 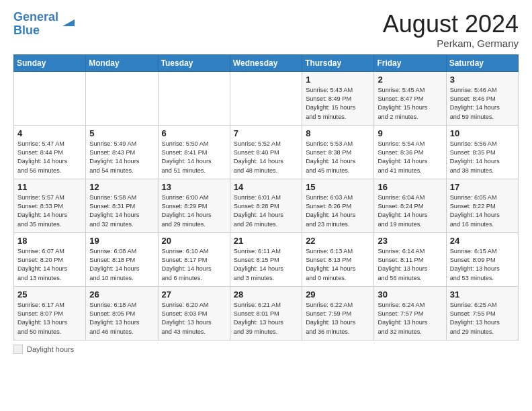 I want to click on day-info: Sunrise: 6:22 AM Sunset: 7:59 PM Dayligh…, so click(x=338, y=318).